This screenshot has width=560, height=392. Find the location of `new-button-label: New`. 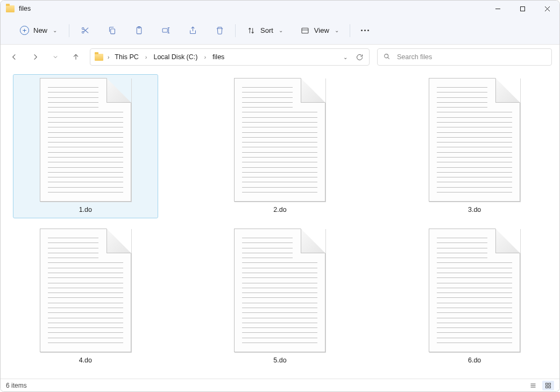

new-button-label: New is located at coordinates (40, 30).